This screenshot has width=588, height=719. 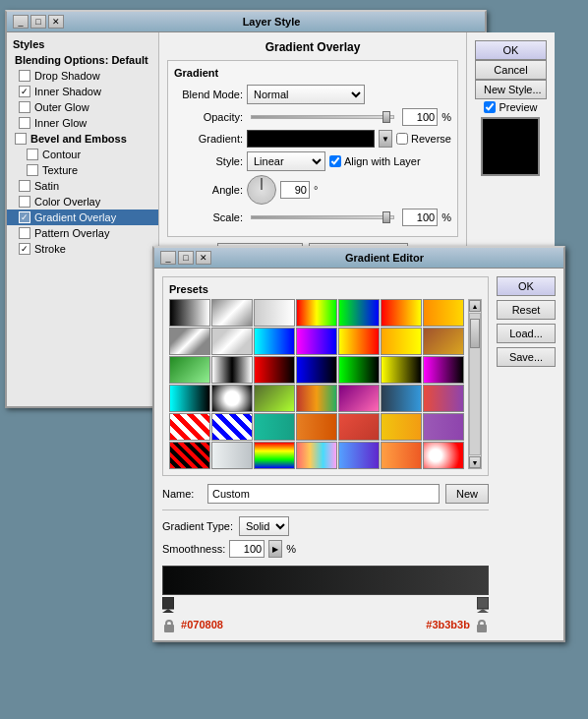 What do you see at coordinates (83, 60) in the screenshot?
I see `sidebar-item-blending: Blending Options: Default` at bounding box center [83, 60].